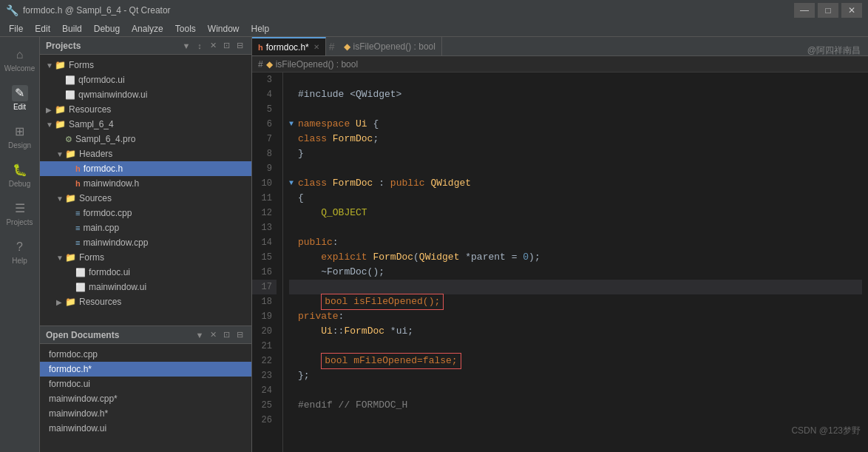 The width and height of the screenshot is (868, 452). Describe the element at coordinates (186, 46) in the screenshot. I see `panel-filter-btn: ▼` at that location.